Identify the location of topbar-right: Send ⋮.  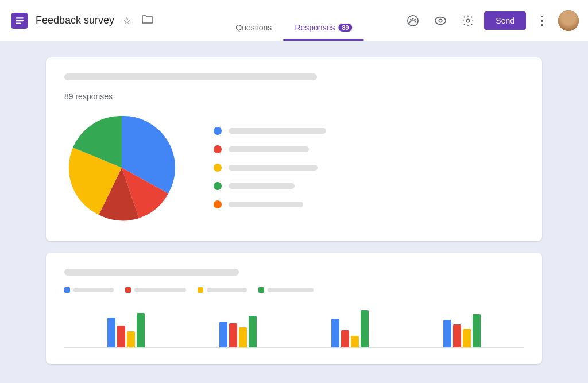
(490, 21).